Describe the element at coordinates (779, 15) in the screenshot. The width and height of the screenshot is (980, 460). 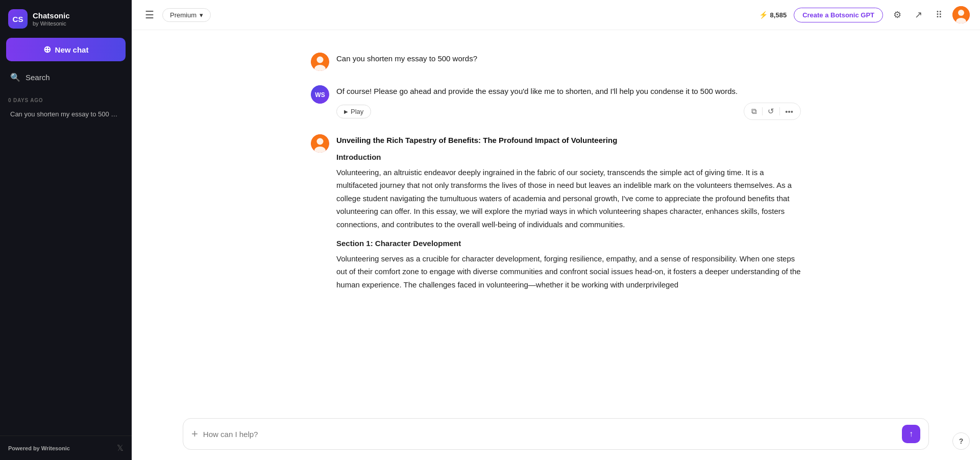
I see `credits-value: 8,585` at that location.